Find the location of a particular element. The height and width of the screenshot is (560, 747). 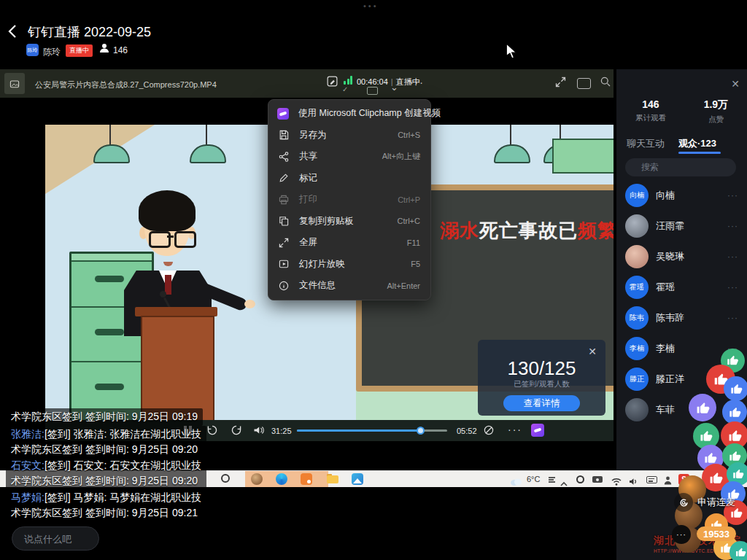

check-icon: ✓ is located at coordinates (345, 89).